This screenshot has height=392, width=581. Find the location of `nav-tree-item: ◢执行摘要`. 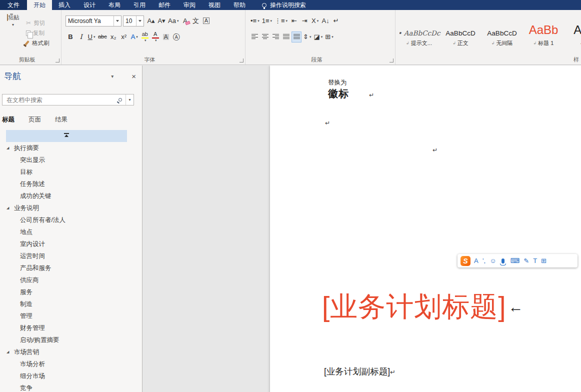

nav-tree-item: ◢执行摘要 is located at coordinates (66, 148).